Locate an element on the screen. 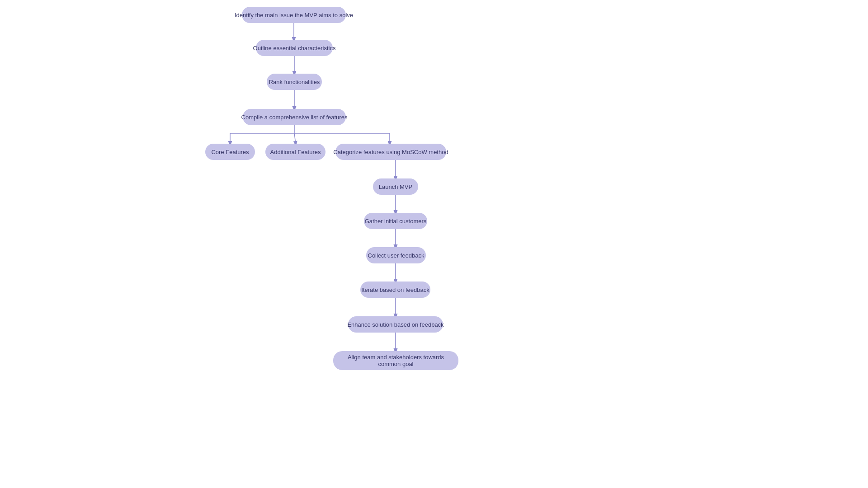 This screenshot has width=868, height=488. node-align: Align team and stakeholders towards comm… is located at coordinates (396, 361).